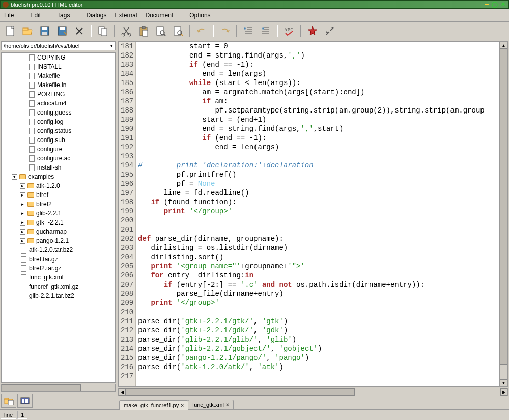  Describe the element at coordinates (58, 195) in the screenshot. I see `tree-folder: ▸bfref` at that location.